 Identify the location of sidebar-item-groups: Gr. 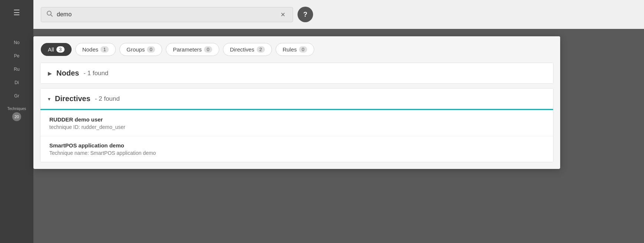
(17, 96).